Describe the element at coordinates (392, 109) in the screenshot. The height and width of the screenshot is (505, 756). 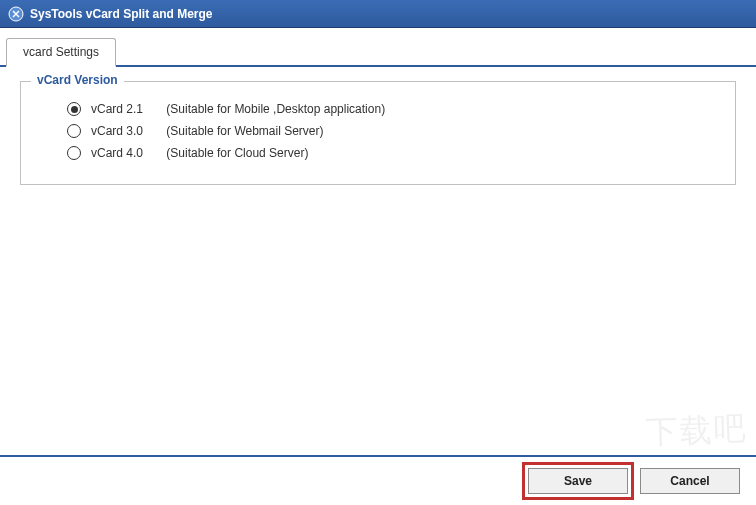
I see `radio-vcard-2-1: vCard 2.1 (Suitable for Mobile ,Desktop …` at that location.